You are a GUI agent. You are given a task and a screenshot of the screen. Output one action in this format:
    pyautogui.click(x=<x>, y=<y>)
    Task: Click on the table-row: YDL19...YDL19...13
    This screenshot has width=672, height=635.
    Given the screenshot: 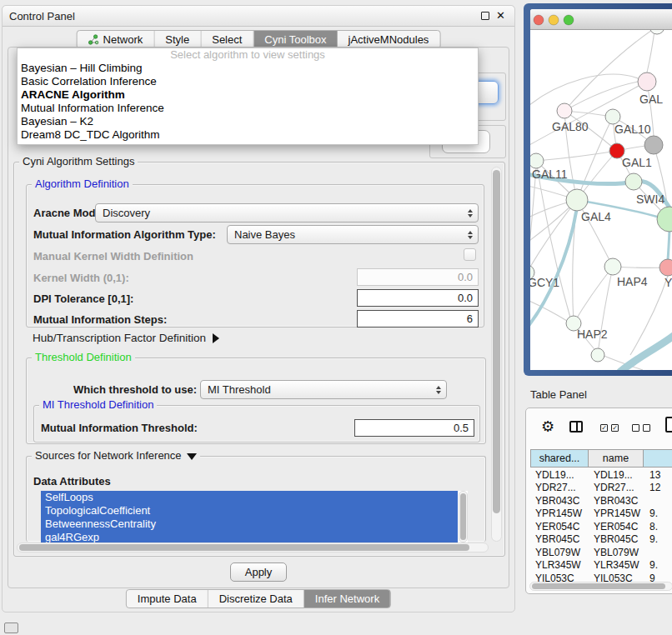 What is the action you would take?
    pyautogui.click(x=602, y=475)
    